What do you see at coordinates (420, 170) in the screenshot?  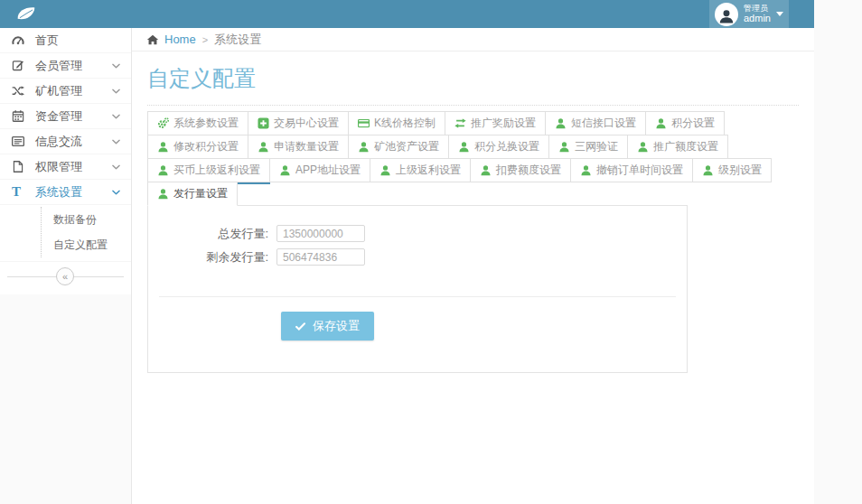 I see `tab-upline-rebate: 上级返利设置` at bounding box center [420, 170].